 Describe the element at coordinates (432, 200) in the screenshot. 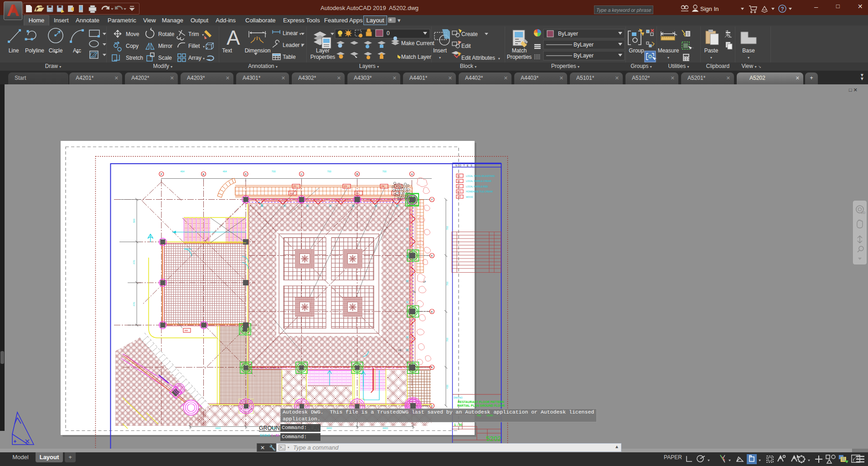

I see `svg-text: 7'` at that location.